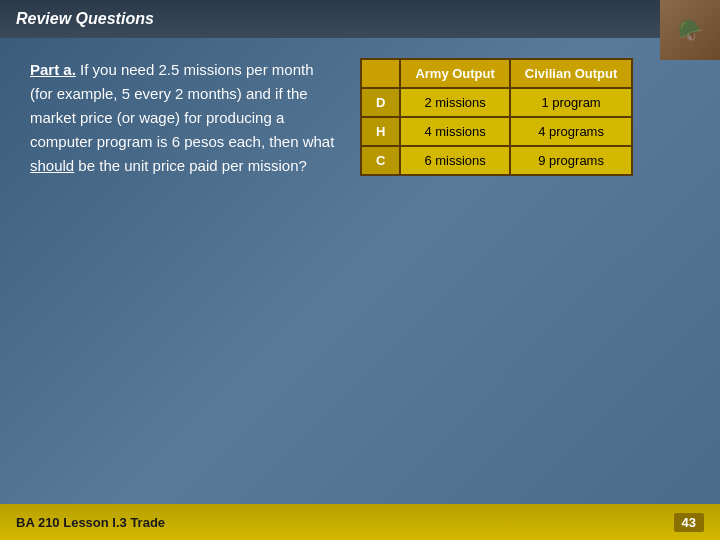 The height and width of the screenshot is (540, 720). I want to click on col-header-civilian: Civilian Output, so click(571, 74).